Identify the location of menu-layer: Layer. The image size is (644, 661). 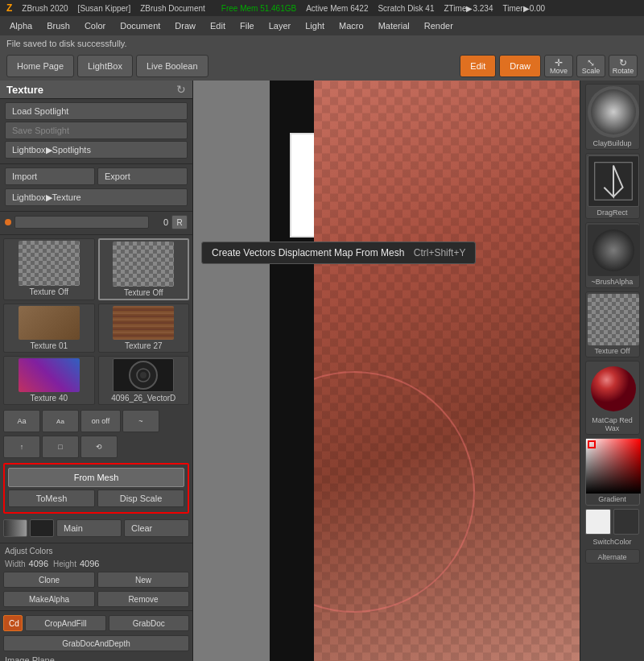
(280, 26).